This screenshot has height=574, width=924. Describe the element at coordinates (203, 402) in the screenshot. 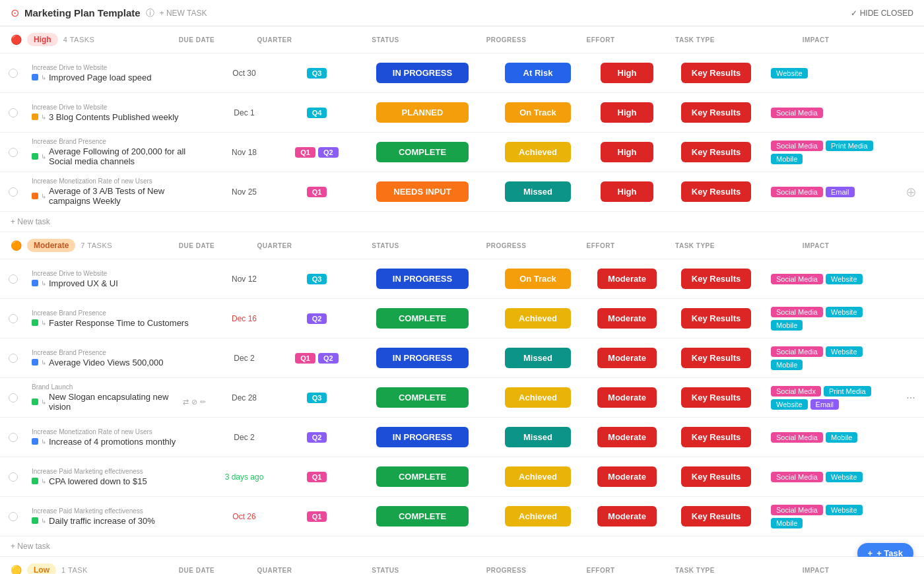

I see `edit-icon: ✏` at that location.